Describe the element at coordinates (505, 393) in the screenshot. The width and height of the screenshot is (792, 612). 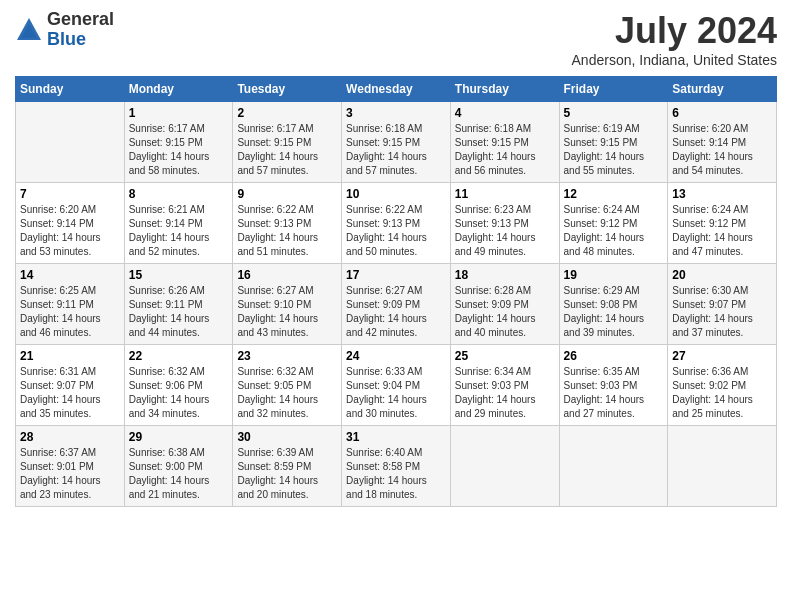
I see `day-info: Sunrise: 6:34 AMSunset: 9:03 PMDaylight:…` at that location.